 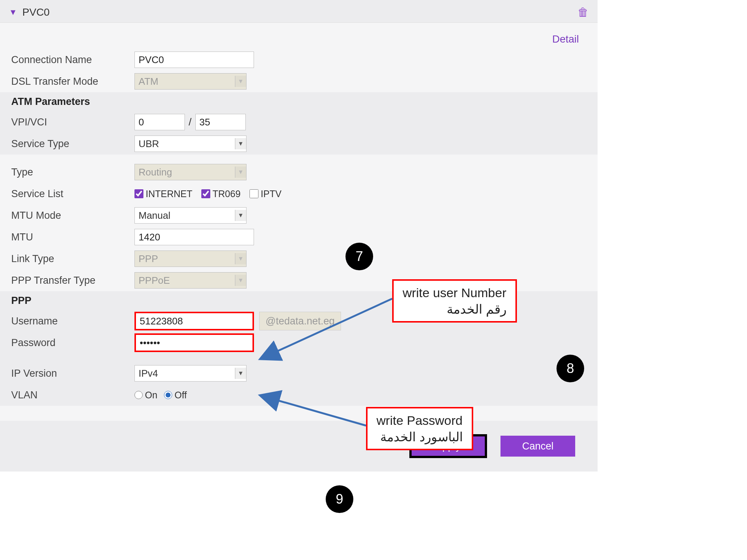 What do you see at coordinates (73, 60) in the screenshot?
I see `label-connection-name: Connection Name` at bounding box center [73, 60].